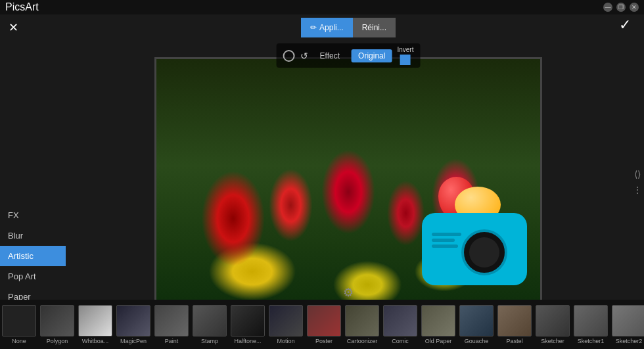 The width and height of the screenshot is (644, 349). I want to click on film-label-magicpen: MagicPen, so click(133, 341).